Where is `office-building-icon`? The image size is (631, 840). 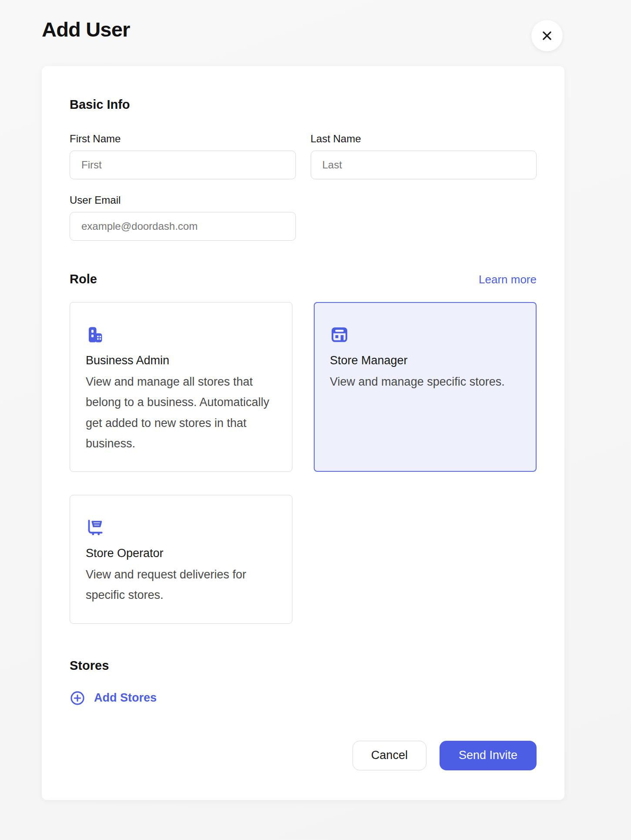
office-building-icon is located at coordinates (95, 335).